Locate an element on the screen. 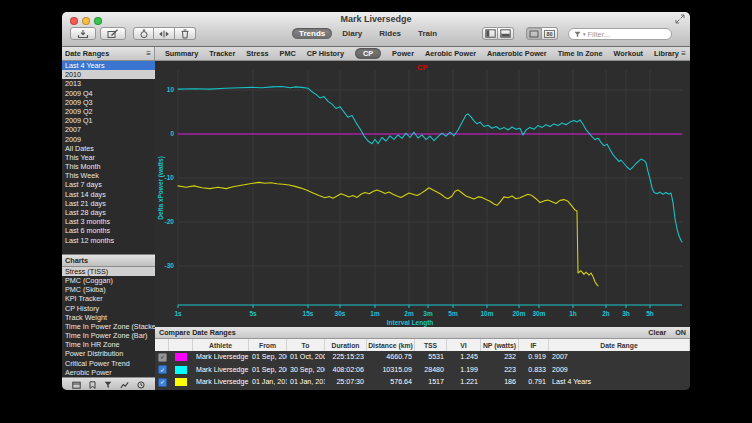 The width and height of the screenshot is (752, 423). on-toggle: ON is located at coordinates (680, 332).